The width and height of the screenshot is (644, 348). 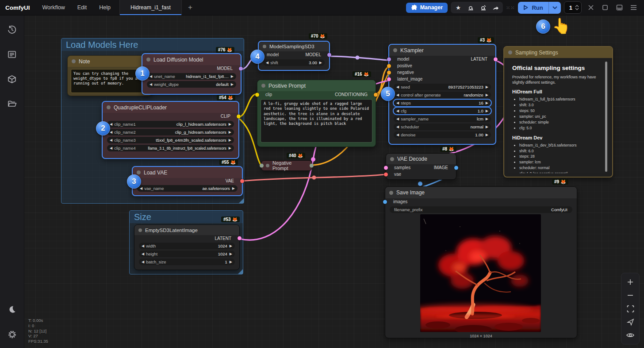 I want to click on node-negative-prompt: Negative Prompt, so click(x=287, y=166).